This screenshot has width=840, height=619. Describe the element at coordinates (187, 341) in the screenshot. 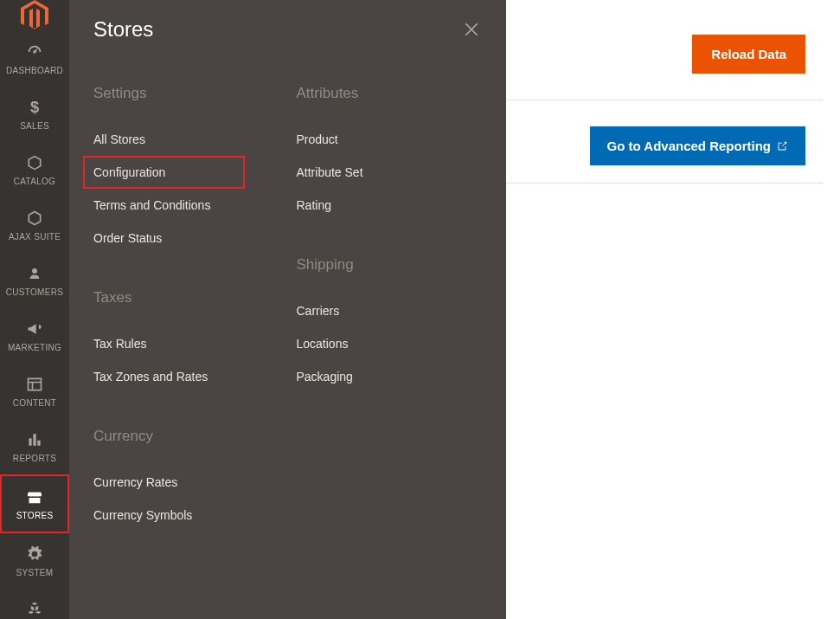

I see `flyout-section-taxes: Taxes Tax Rules Tax Zones and Rates` at that location.